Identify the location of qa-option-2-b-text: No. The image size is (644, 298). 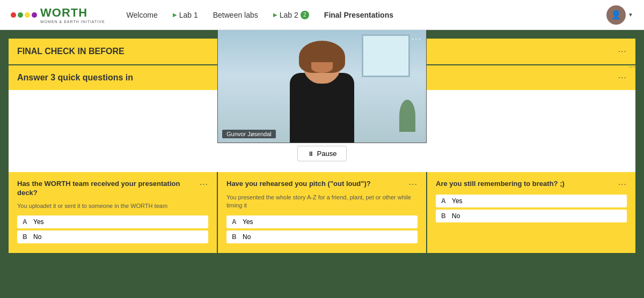
(456, 216).